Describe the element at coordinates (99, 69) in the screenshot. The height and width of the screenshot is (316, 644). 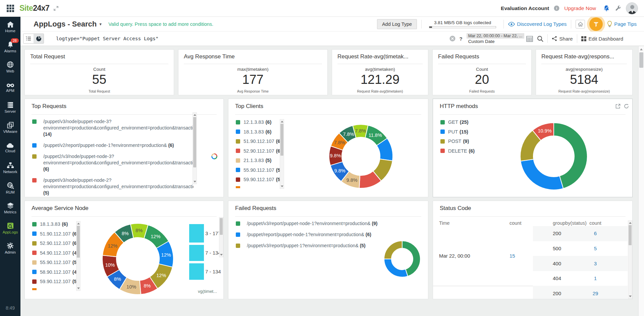
I see `kpi-metric-label: Count` at that location.